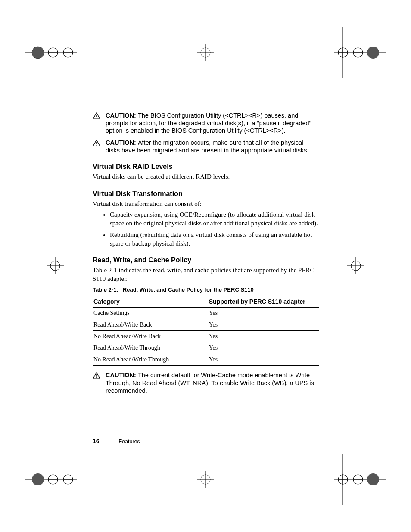 The height and width of the screenshot is (532, 411). Describe the element at coordinates (206, 123) in the screenshot. I see `caution-block: CAUTION: The BIOS Configuration Utility …` at that location.